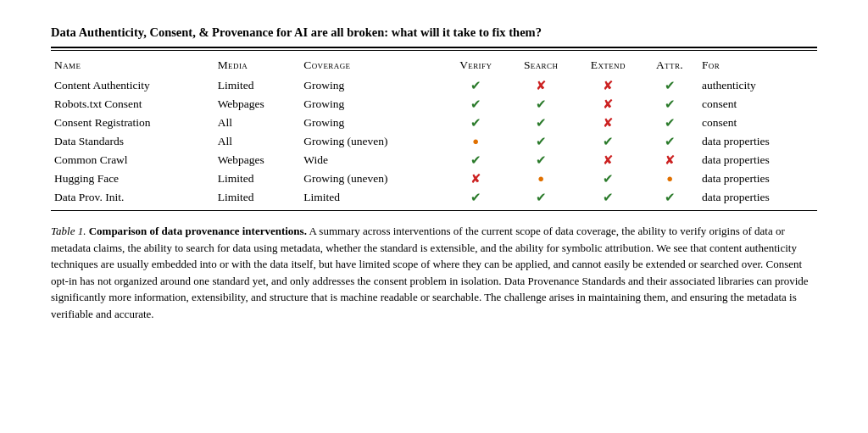 Image resolution: width=868 pixels, height=433 pixels. I want to click on table-cell: Data Prov. Init., so click(132, 197).